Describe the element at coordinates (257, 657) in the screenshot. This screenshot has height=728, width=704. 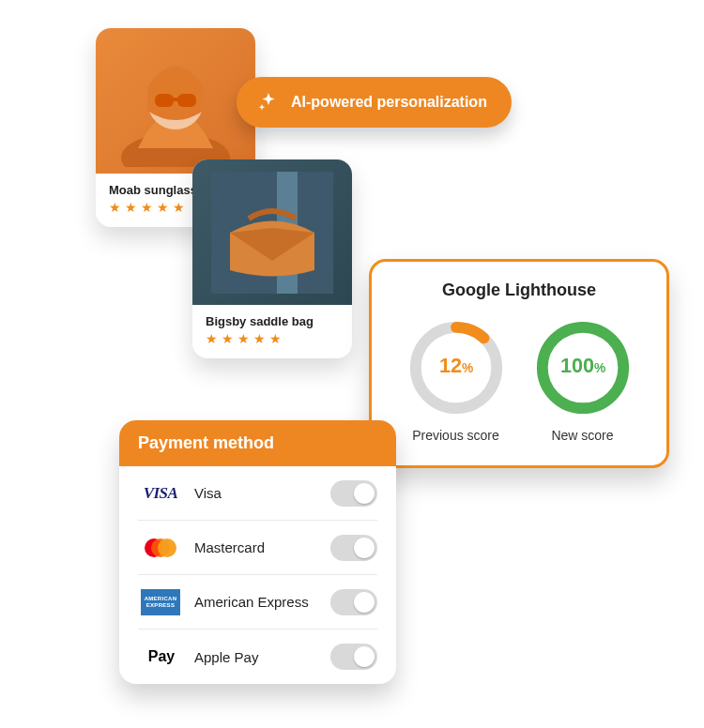
I see `payment-row-applepay: Pay Apple Pay` at that location.